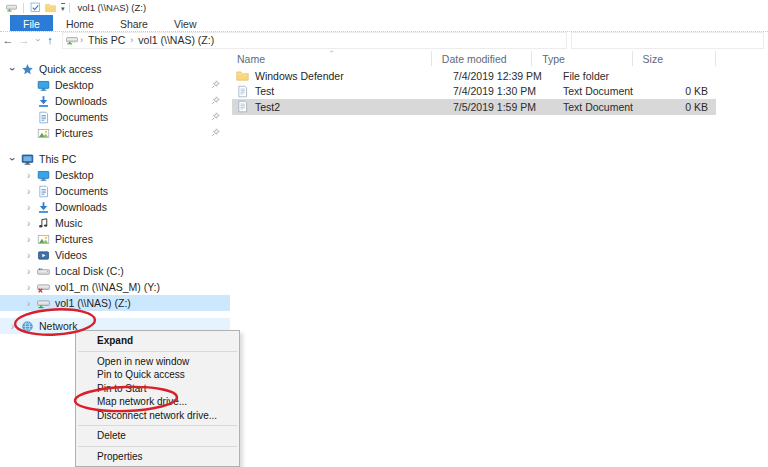  What do you see at coordinates (36, 8) in the screenshot?
I see `qat-properties-icon` at bounding box center [36, 8].